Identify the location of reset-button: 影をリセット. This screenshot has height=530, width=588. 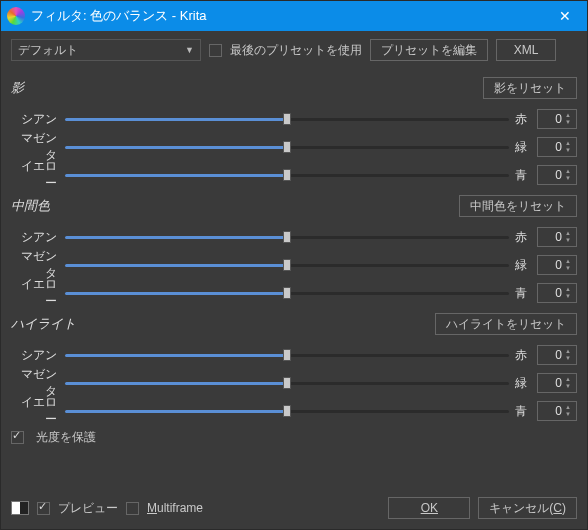
(530, 88).